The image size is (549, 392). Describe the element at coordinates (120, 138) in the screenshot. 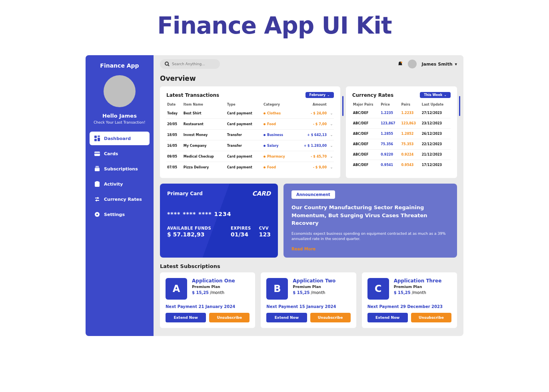

I see `nav-dashboard: Dashboard` at that location.